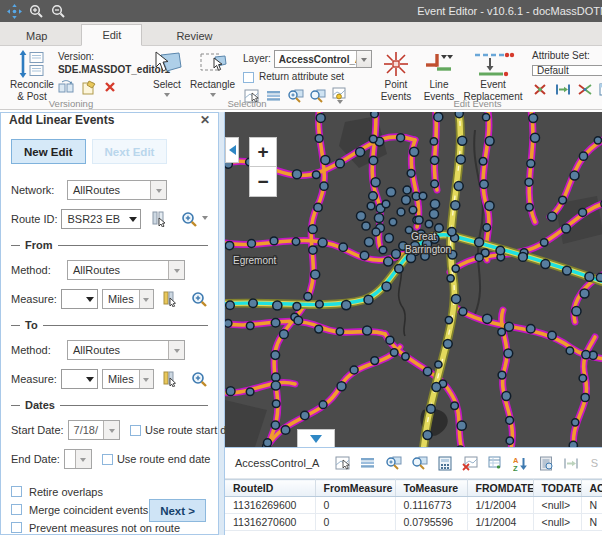  What do you see at coordinates (117, 190) in the screenshot?
I see `network-combo: AllRoutes` at bounding box center [117, 190].